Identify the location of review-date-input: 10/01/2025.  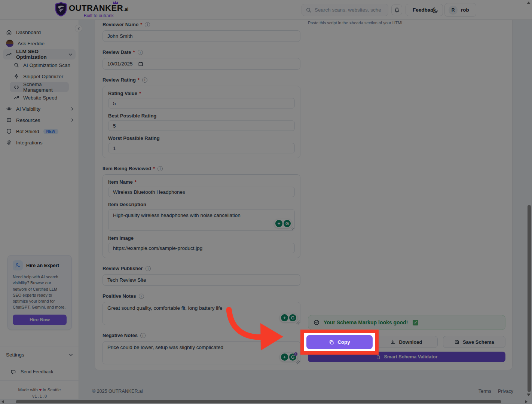
(201, 64).